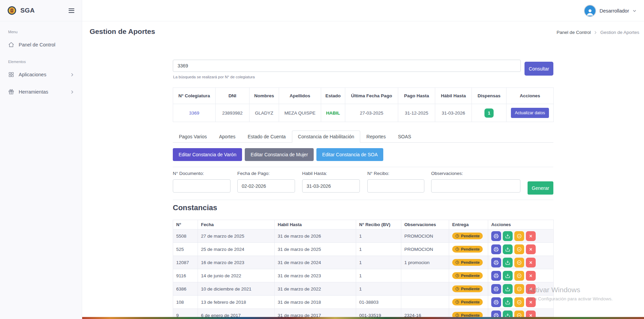  Describe the element at coordinates (278, 155) in the screenshot. I see `edit-constancia-buttons: Editar Constancia de VarónEditar Constan…` at that location.